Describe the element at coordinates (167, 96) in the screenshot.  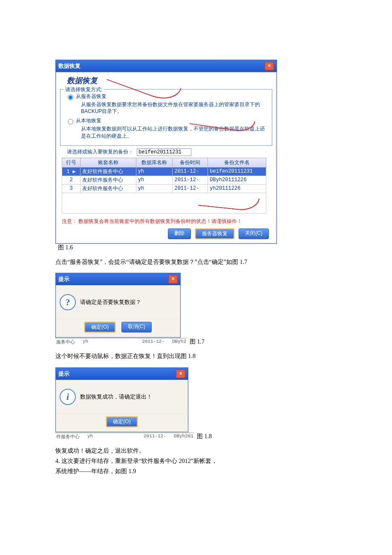
I see `radio-server-restore: 从服务器恢复` at that location.